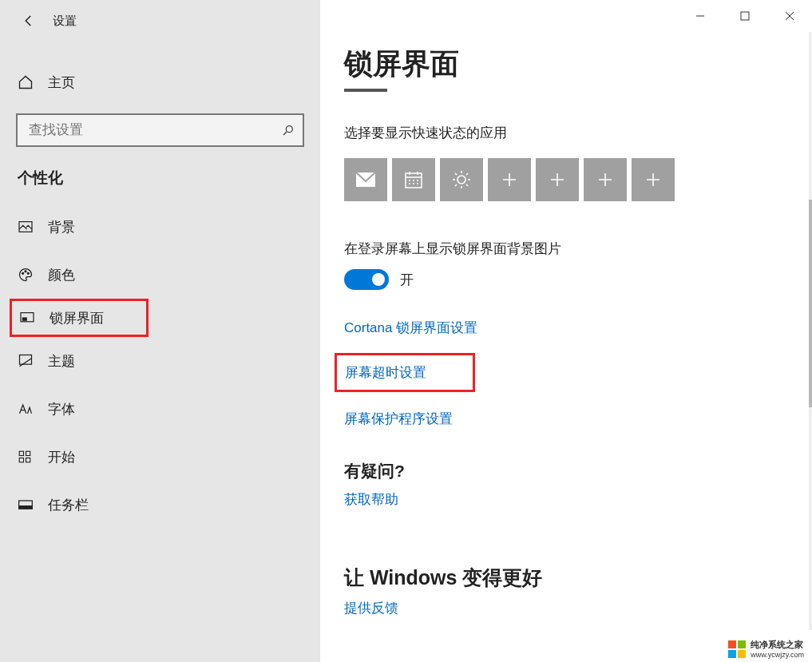 This screenshot has width=812, height=662. What do you see at coordinates (366, 279) in the screenshot?
I see `signin-bg-toggle` at bounding box center [366, 279].